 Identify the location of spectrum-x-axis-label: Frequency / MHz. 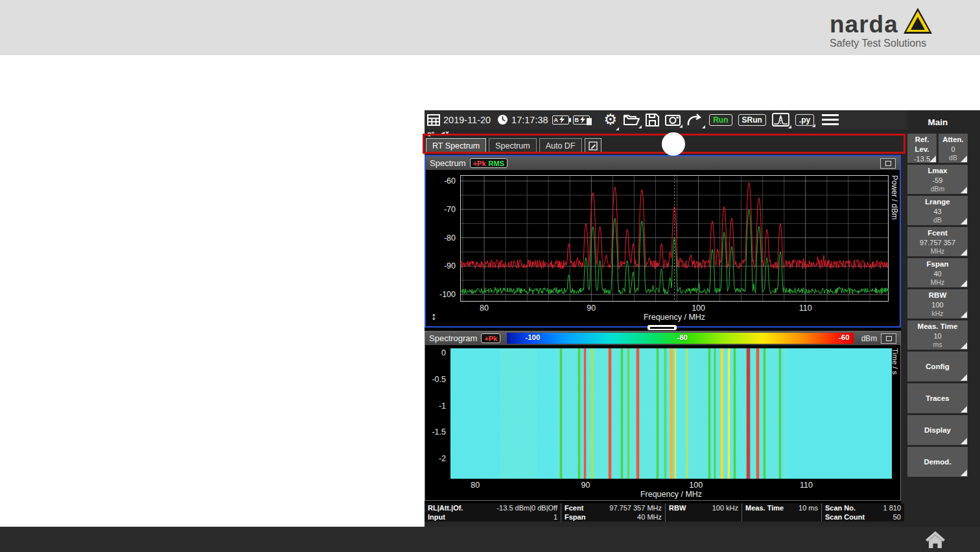
(674, 317).